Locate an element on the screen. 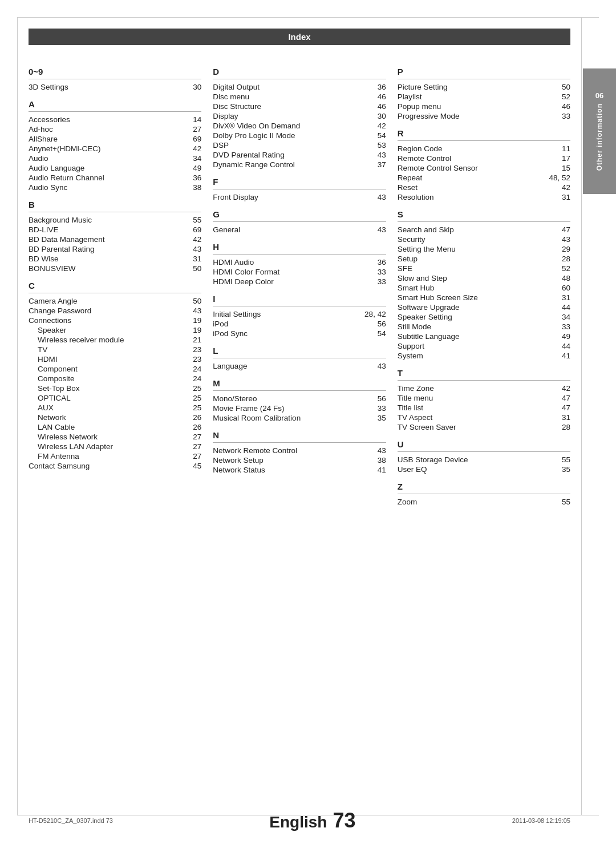 This screenshot has width=616, height=844. index-entry: BD Parental Rating43 is located at coordinates (115, 249).